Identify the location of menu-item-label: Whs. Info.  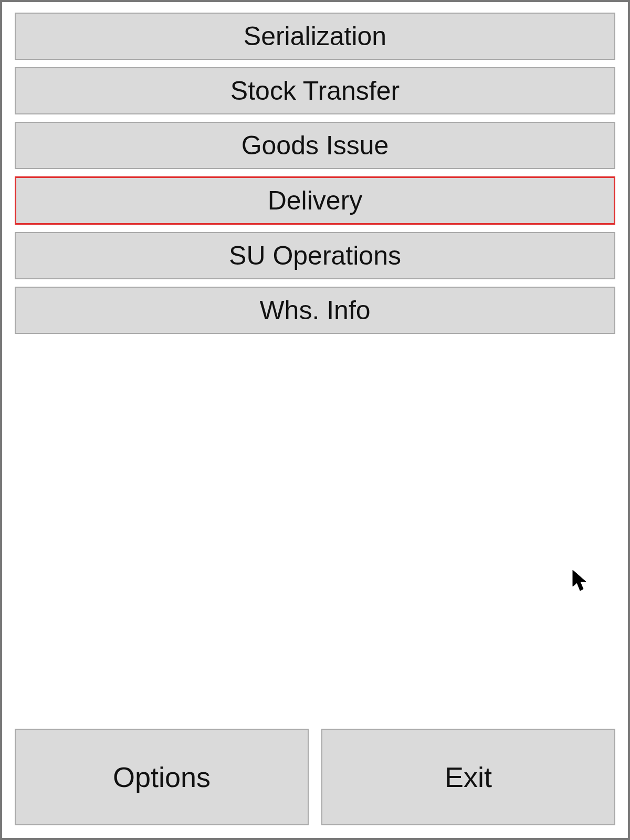
(315, 310).